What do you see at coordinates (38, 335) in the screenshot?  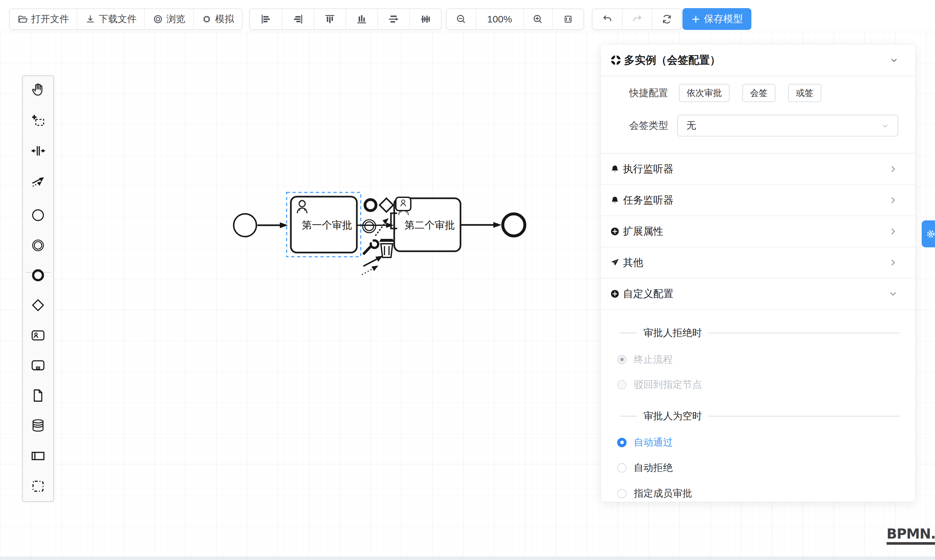 I see `user-task-icon` at bounding box center [38, 335].